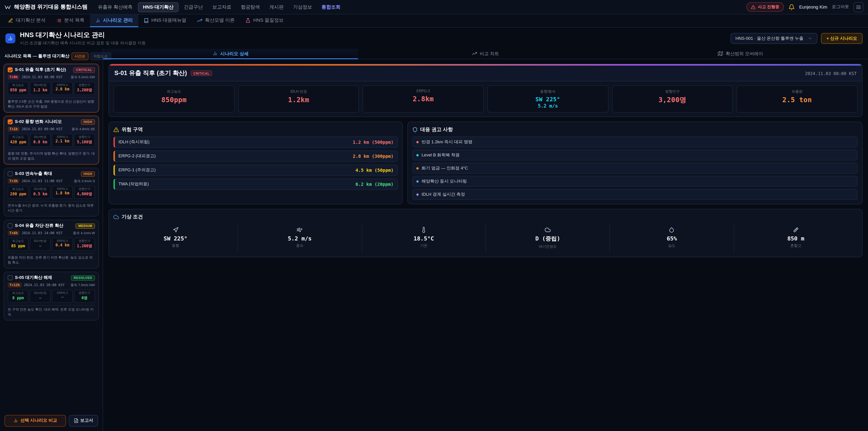  Describe the element at coordinates (672, 239) in the screenshot. I see `weather-value: 65%` at that location.